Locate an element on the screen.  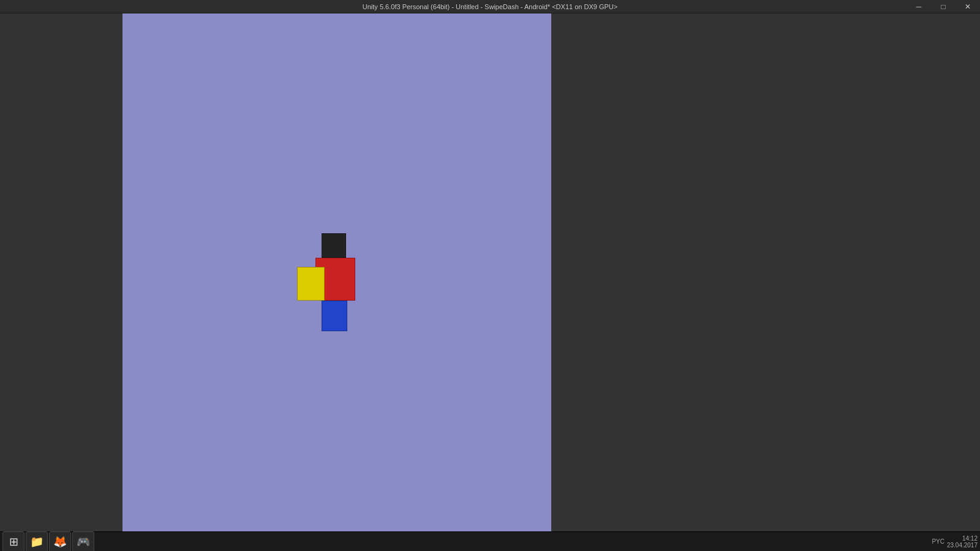
firefox-icon: 🦊 is located at coordinates (60, 542).